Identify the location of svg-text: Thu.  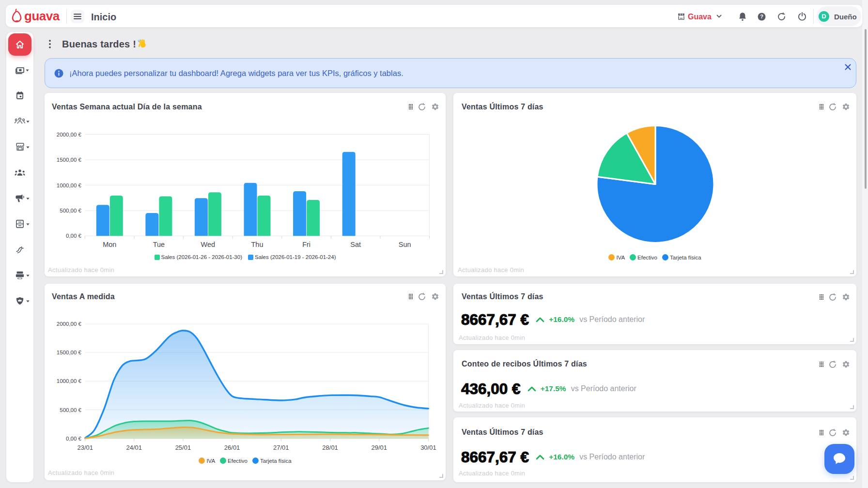
(258, 244).